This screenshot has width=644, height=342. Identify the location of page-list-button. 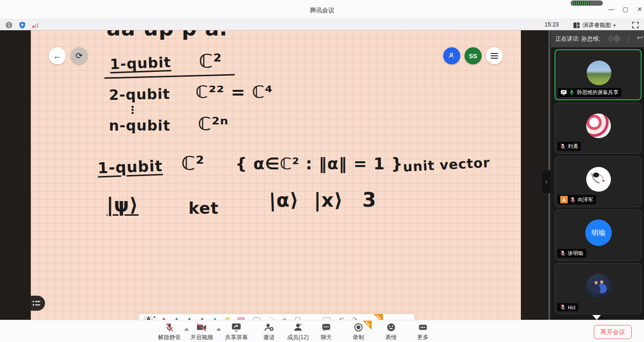
(38, 303).